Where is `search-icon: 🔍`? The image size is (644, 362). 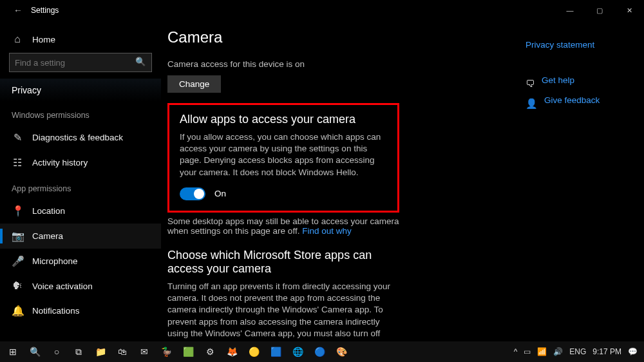 search-icon: 🔍 is located at coordinates (140, 62).